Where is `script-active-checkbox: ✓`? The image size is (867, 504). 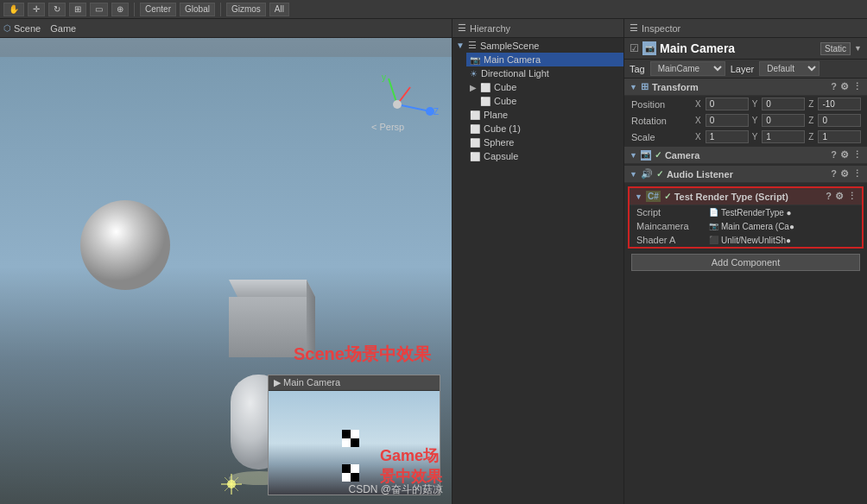 script-active-checkbox: ✓ is located at coordinates (668, 197).